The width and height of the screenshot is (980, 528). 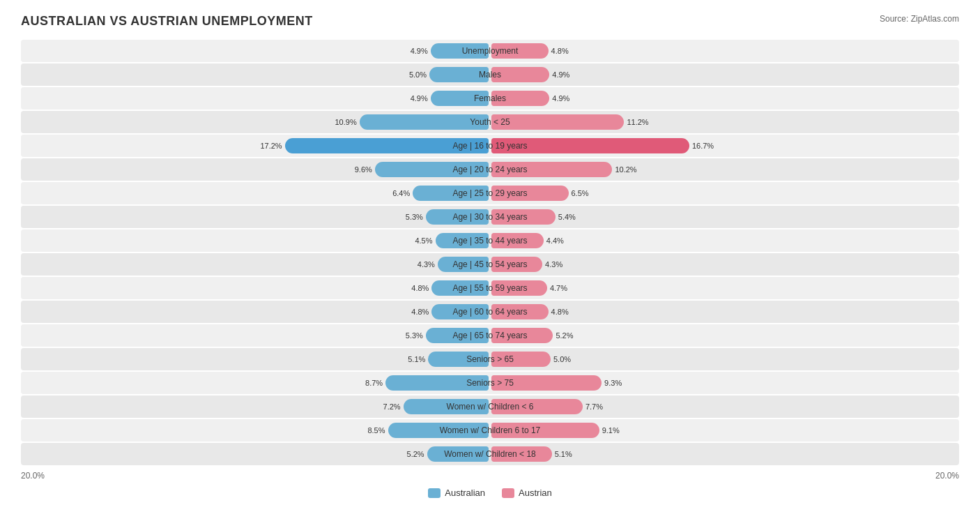 What do you see at coordinates (490, 241) in the screenshot?
I see `bar-row: 4.5%Age | 35 to 44 years4.4%` at bounding box center [490, 241].